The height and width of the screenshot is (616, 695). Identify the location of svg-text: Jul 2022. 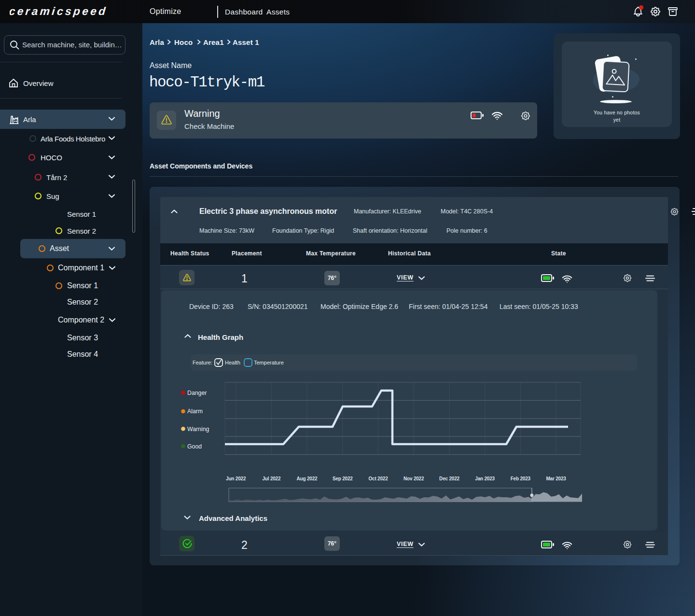
(271, 479).